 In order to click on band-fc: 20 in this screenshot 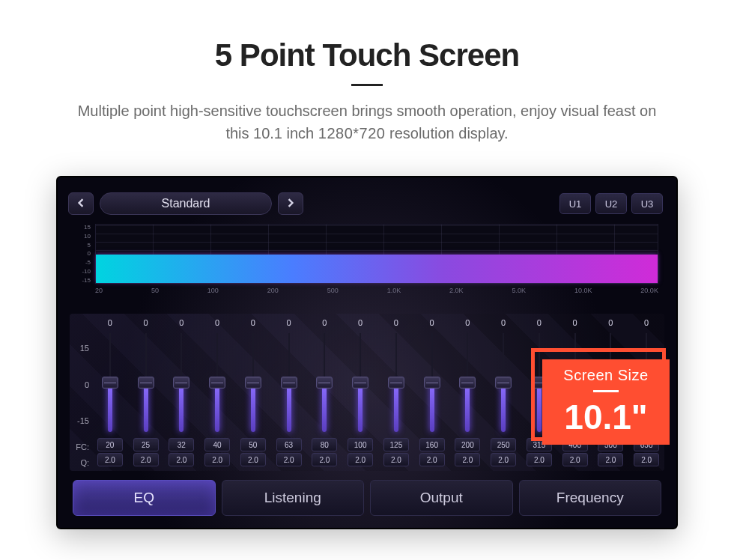, I will do `click(110, 445)`.